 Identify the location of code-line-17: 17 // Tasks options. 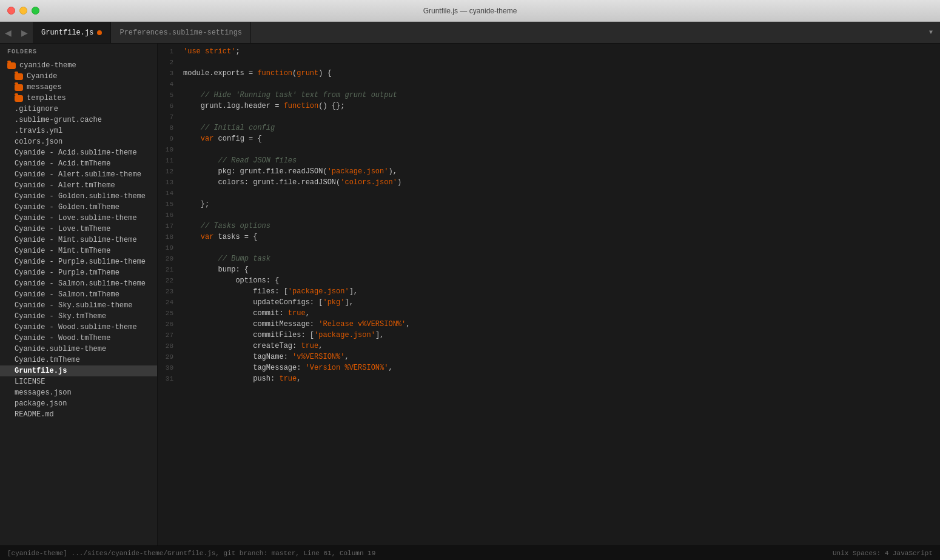
(549, 226).